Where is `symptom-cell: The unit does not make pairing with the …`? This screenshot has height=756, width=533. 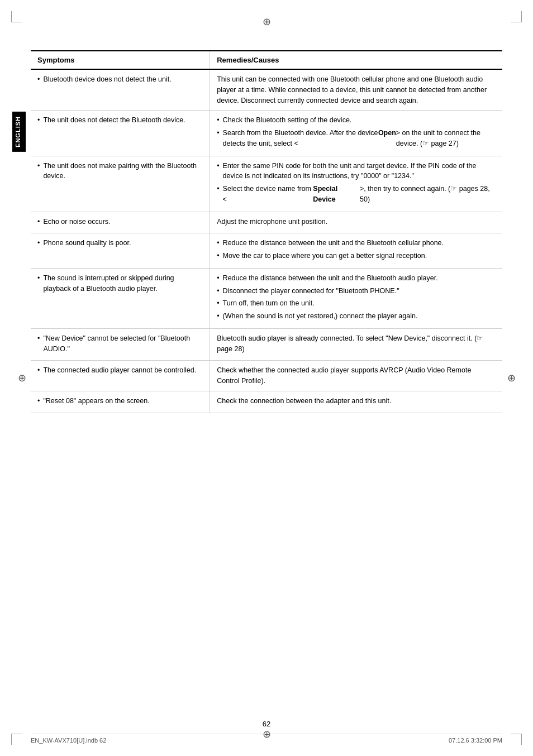 symptom-cell: The unit does not make pairing with the … is located at coordinates (121, 184).